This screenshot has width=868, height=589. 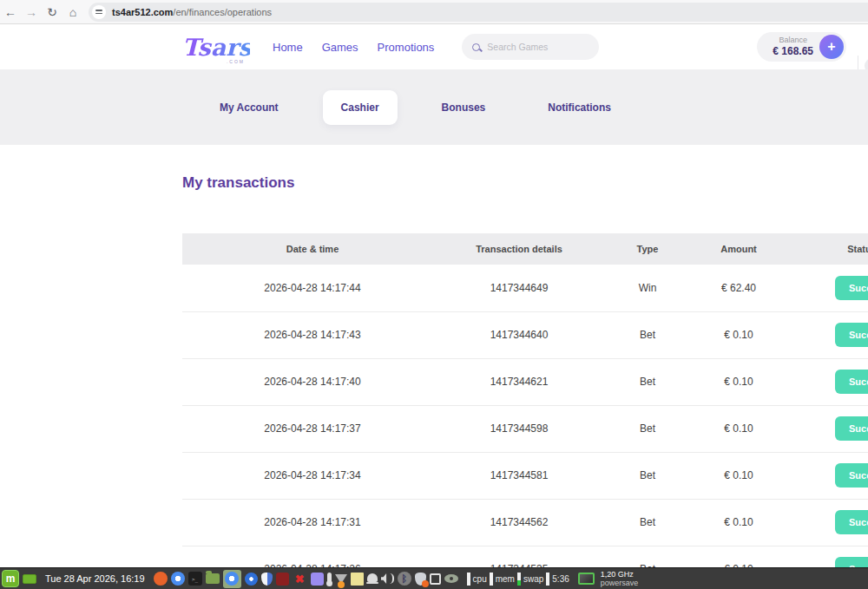 I want to click on tray-triangle-icon, so click(x=341, y=579).